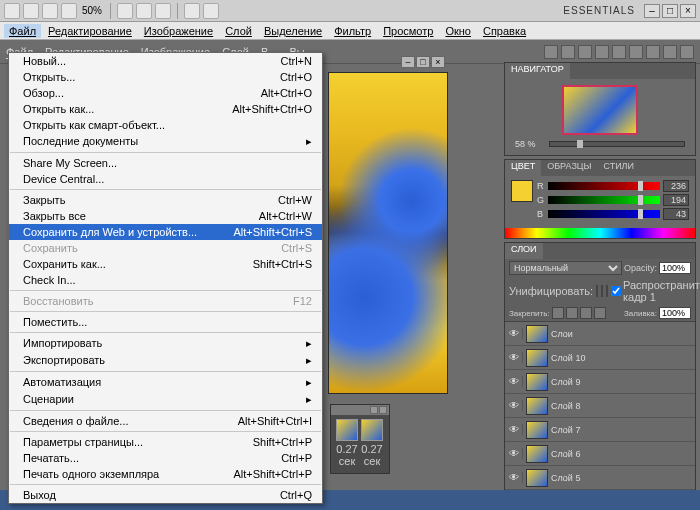  Describe the element at coordinates (166, 344) in the screenshot. I see `menu-item: Импортировать▸` at that location.